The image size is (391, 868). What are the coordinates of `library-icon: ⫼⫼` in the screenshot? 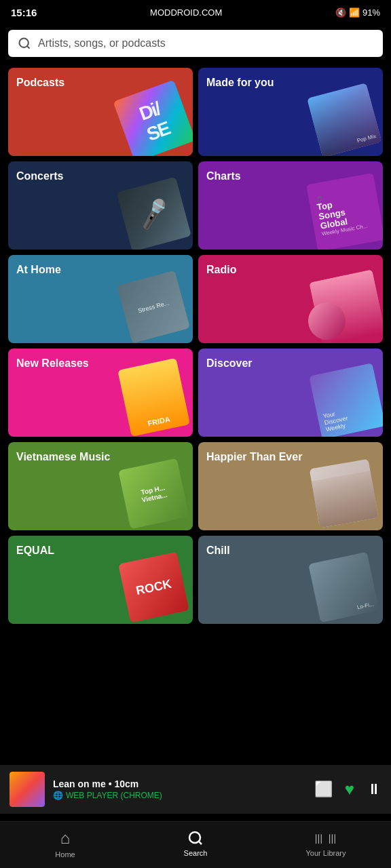 It's located at (326, 838).